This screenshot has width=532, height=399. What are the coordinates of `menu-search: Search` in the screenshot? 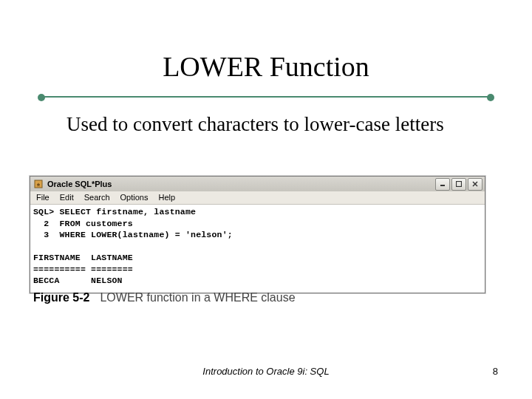 It's located at (98, 197).